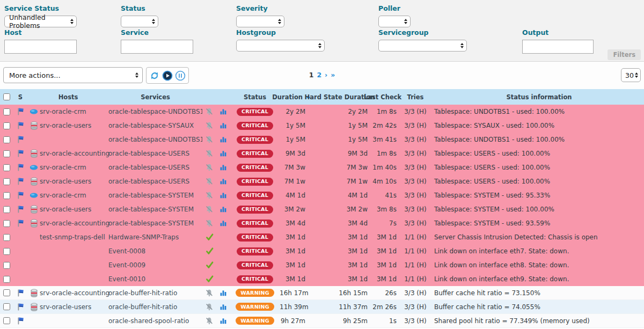 This screenshot has height=329, width=644. What do you see at coordinates (144, 237) in the screenshot?
I see `service-name: Hardware-SNMP-Traps` at bounding box center [144, 237].